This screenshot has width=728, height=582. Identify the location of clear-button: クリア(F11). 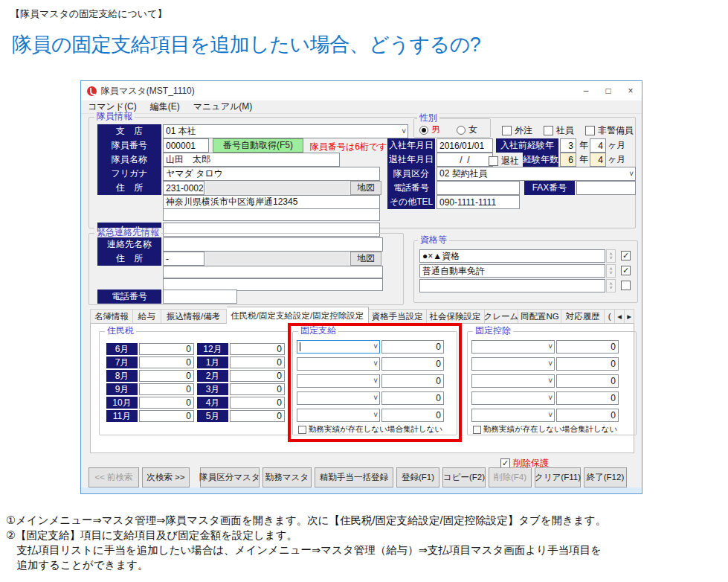
(558, 478).